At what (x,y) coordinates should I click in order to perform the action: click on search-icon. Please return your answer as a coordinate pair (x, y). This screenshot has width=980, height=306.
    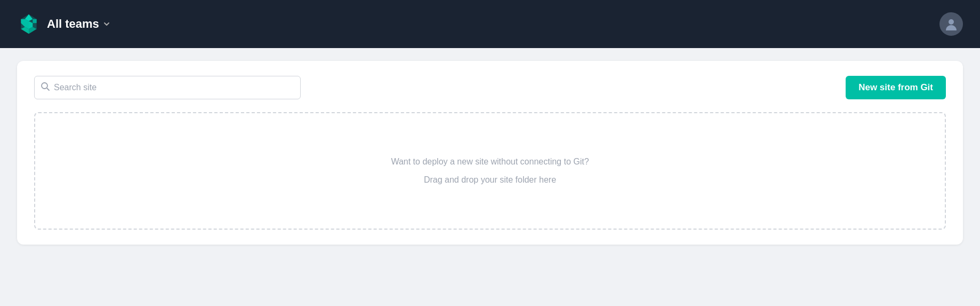
    Looking at the image, I should click on (45, 88).